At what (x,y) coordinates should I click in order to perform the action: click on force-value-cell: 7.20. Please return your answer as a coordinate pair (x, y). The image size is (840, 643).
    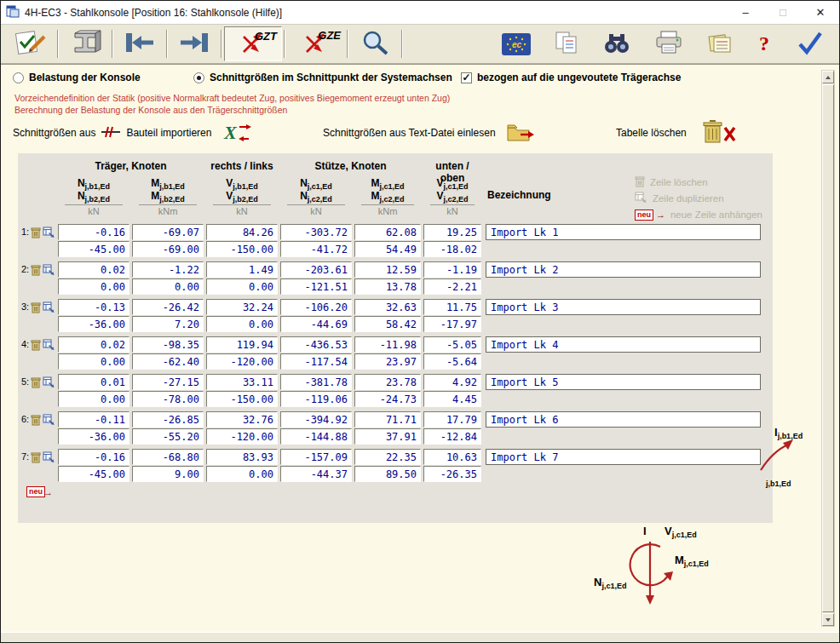
    Looking at the image, I should click on (168, 324).